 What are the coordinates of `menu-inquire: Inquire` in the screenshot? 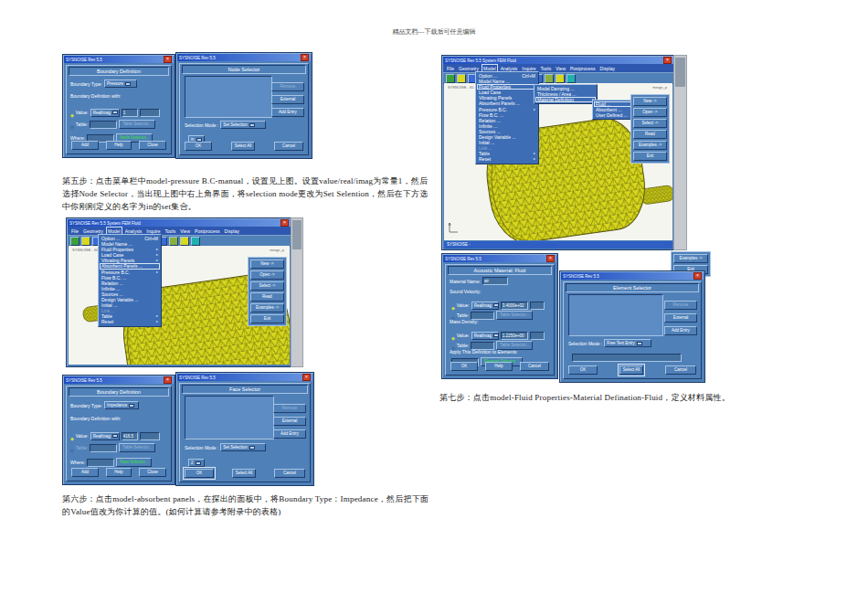 It's located at (528, 69).